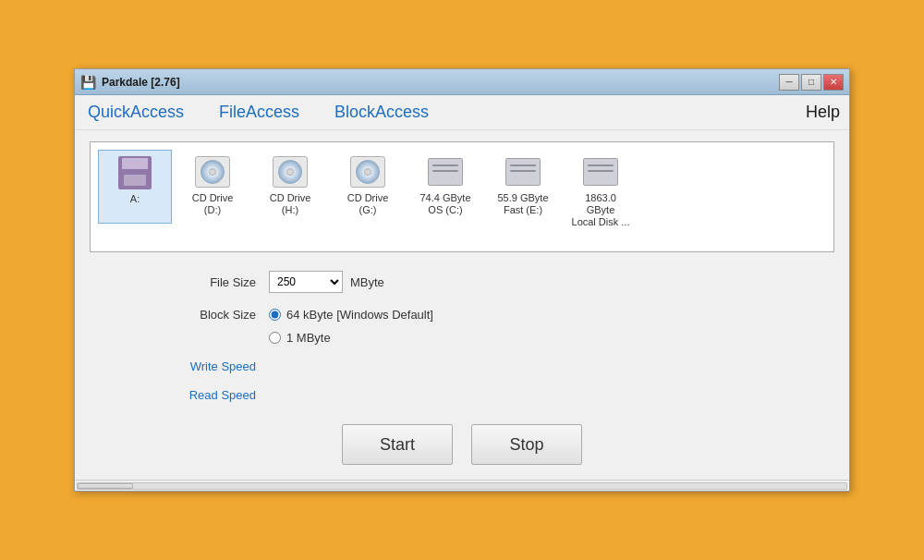 This screenshot has width=924, height=560. Describe the element at coordinates (368, 172) in the screenshot. I see `cd-g-icon` at that location.